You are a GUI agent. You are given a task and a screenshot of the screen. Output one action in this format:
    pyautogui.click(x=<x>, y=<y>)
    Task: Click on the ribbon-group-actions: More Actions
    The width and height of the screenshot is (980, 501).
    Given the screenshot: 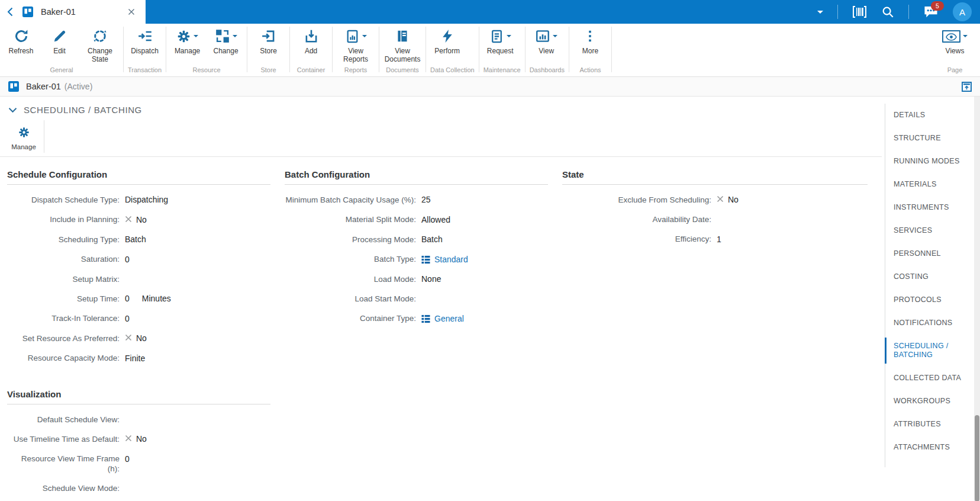 What is the action you would take?
    pyautogui.click(x=591, y=50)
    